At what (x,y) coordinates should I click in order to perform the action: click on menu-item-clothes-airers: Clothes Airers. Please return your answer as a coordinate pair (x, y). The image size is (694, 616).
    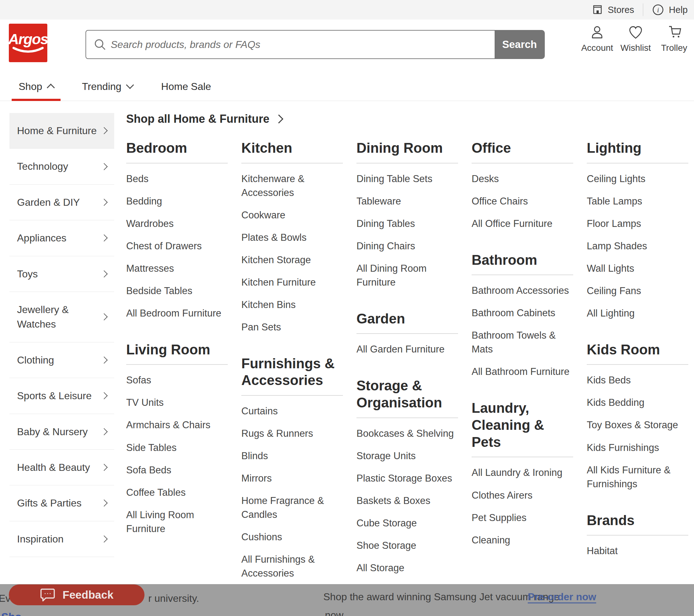
    Looking at the image, I should click on (522, 495).